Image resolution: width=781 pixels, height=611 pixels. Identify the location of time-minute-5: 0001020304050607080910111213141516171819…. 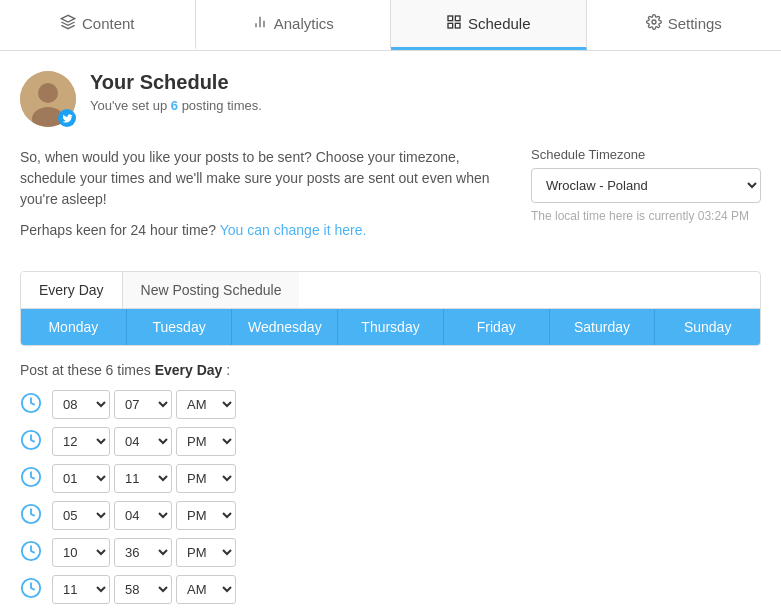
(143, 590).